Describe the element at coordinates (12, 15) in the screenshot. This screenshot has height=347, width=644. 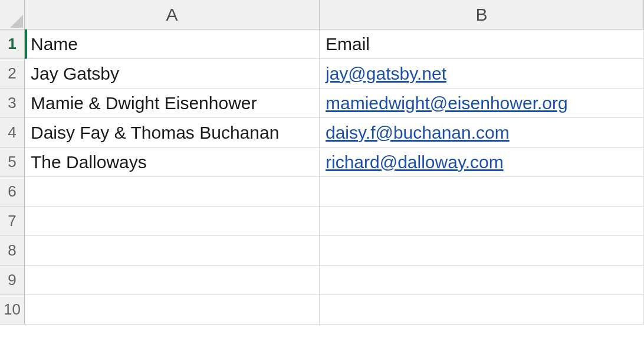
I see `select-all-corner` at that location.